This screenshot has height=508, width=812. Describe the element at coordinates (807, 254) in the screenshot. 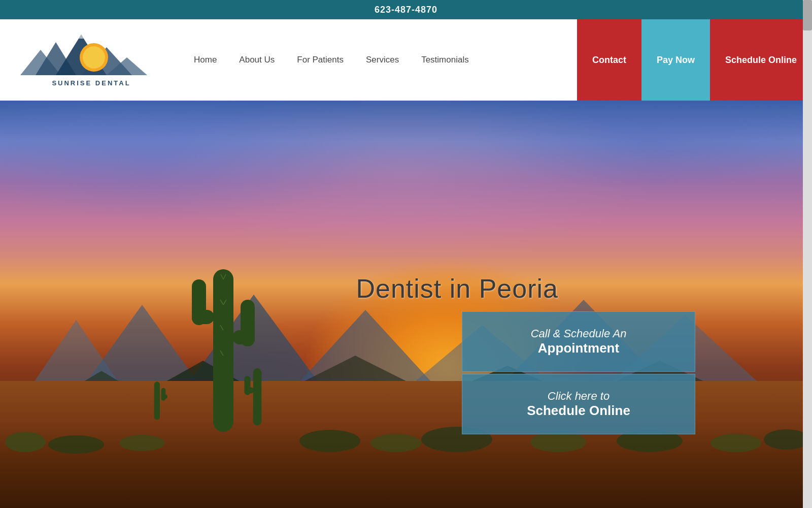

I see `scrollbar` at that location.